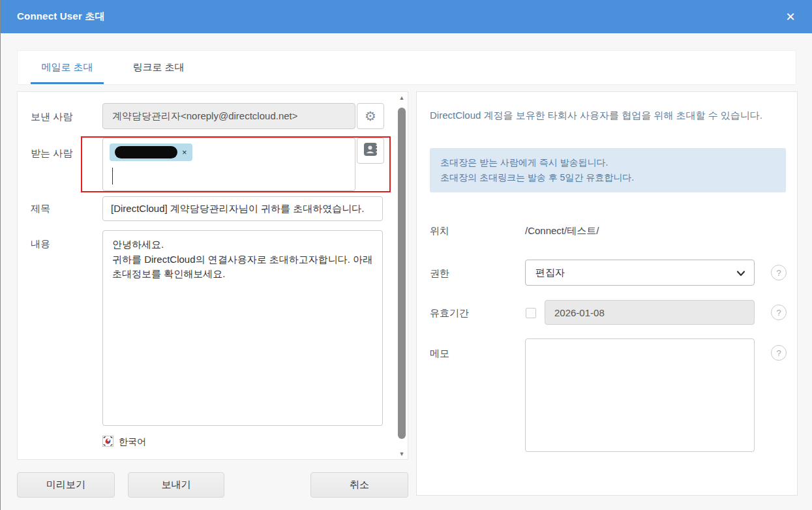  Describe the element at coordinates (402, 98) in the screenshot. I see `scroll-up-icon: ▲` at that location.